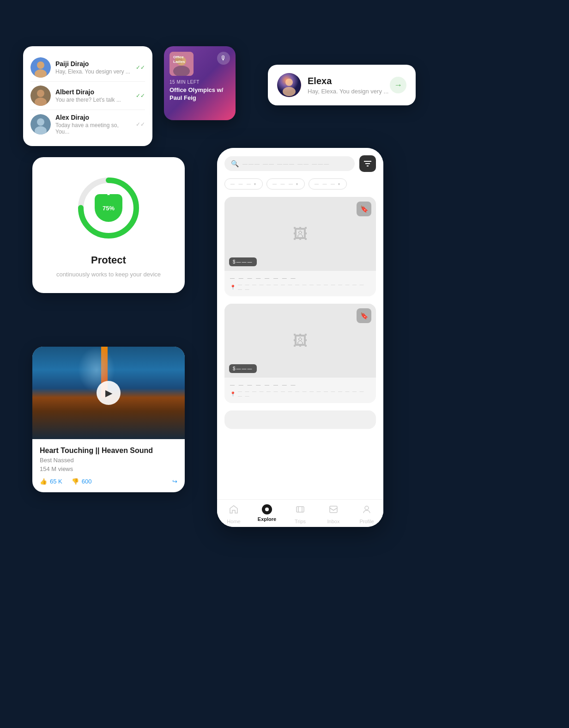 This screenshot has width=569, height=728. What do you see at coordinates (82, 482) in the screenshot?
I see `dislike-button: 👎 600` at bounding box center [82, 482].